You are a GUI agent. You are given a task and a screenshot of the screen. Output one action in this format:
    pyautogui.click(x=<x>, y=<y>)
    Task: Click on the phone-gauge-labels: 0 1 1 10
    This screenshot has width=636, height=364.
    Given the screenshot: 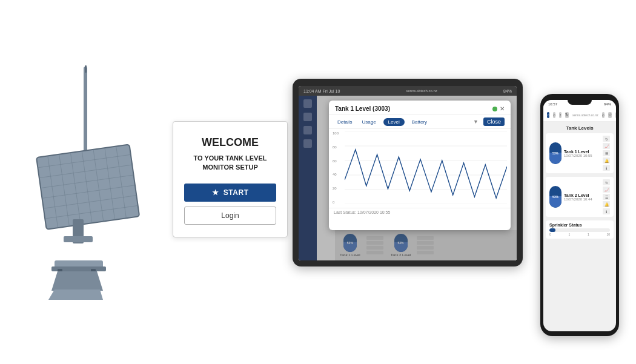 What is the action you would take?
    pyautogui.click(x=580, y=234)
    